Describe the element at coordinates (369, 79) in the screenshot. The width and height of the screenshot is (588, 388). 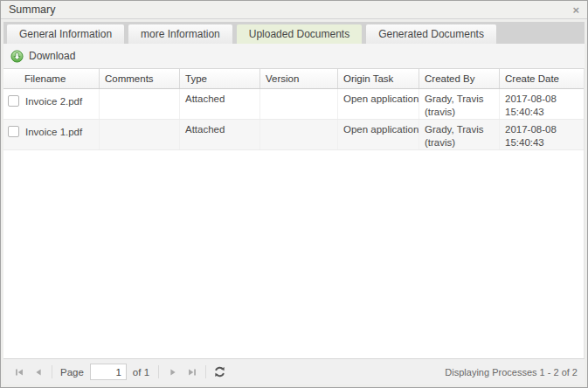
I see `column-label: Origin Task` at that location.